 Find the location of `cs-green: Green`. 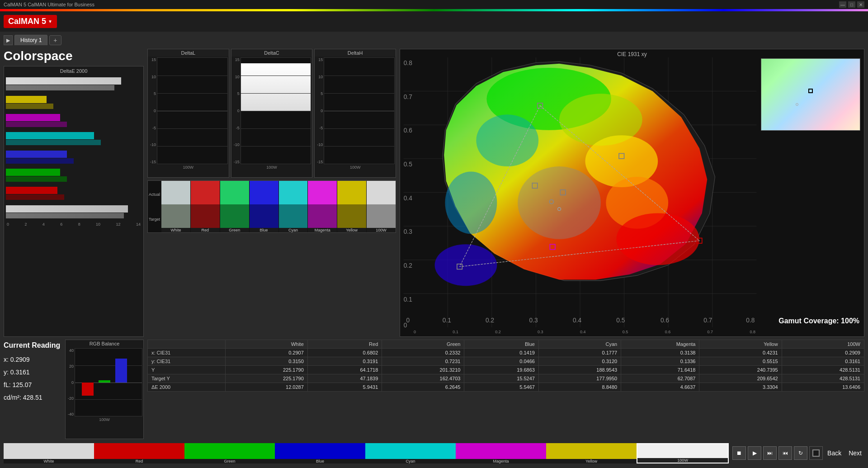

cs-green: Green is located at coordinates (230, 453).